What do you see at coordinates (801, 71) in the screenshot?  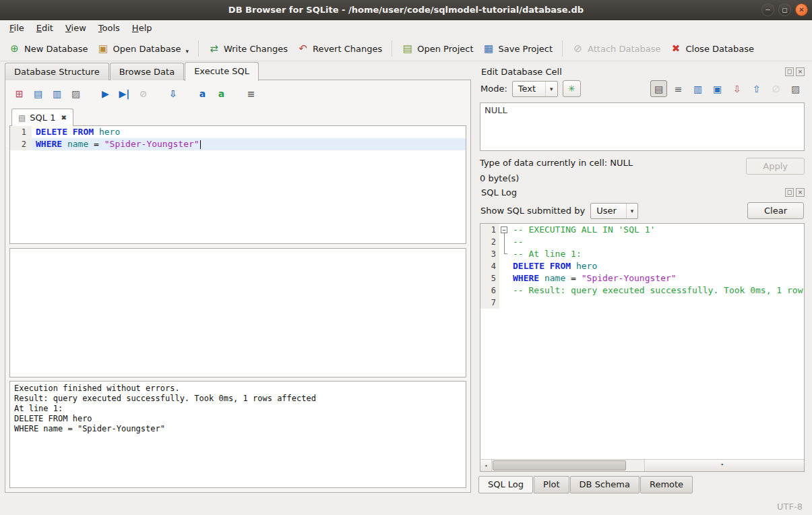 I see `edit-cell-close-icon: ×` at bounding box center [801, 71].